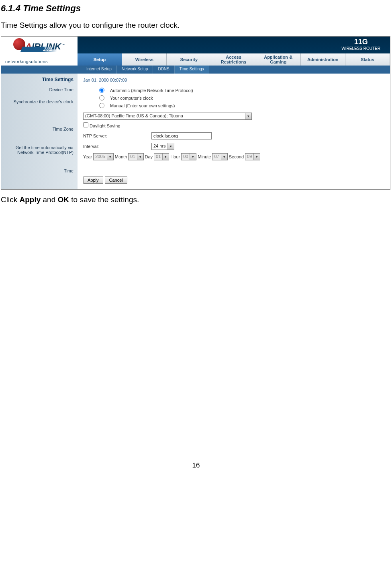  What do you see at coordinates (361, 48) in the screenshot?
I see `badge-wireless: WIRELESS ROUTER` at bounding box center [361, 48].